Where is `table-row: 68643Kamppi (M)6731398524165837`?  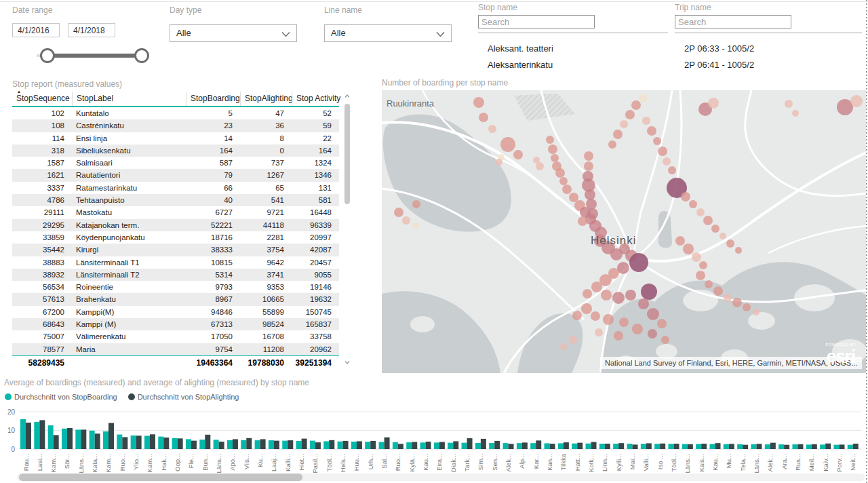 table-row: 68643Kamppi (M)6731398524165837 is located at coordinates (176, 324).